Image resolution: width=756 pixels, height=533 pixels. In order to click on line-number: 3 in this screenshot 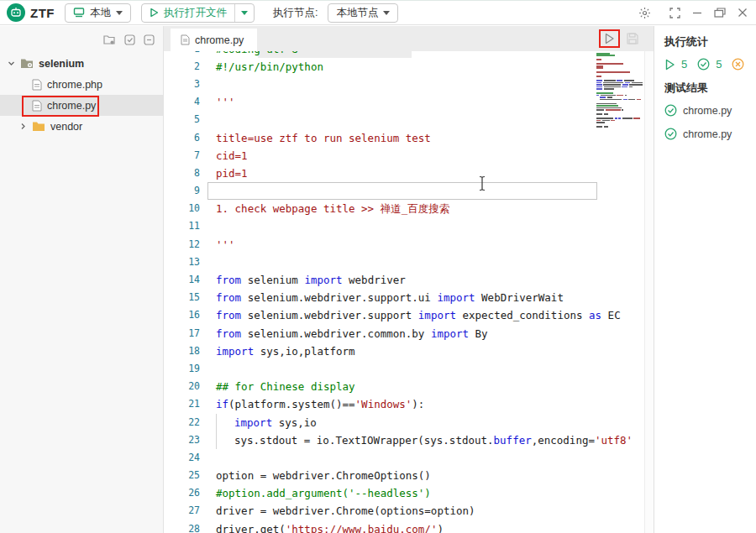, I will do `click(181, 84)`.